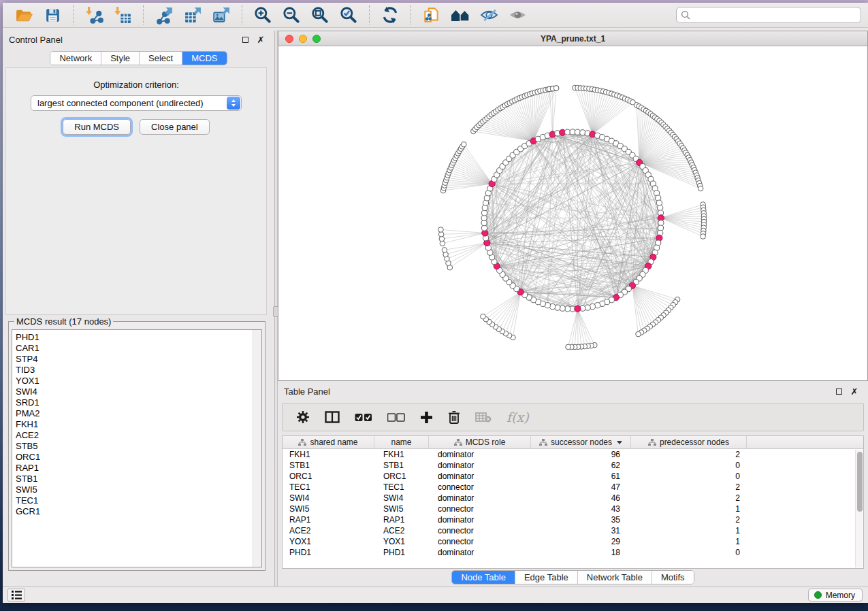  I want to click on mcds-result-item: ORC1, so click(139, 457).